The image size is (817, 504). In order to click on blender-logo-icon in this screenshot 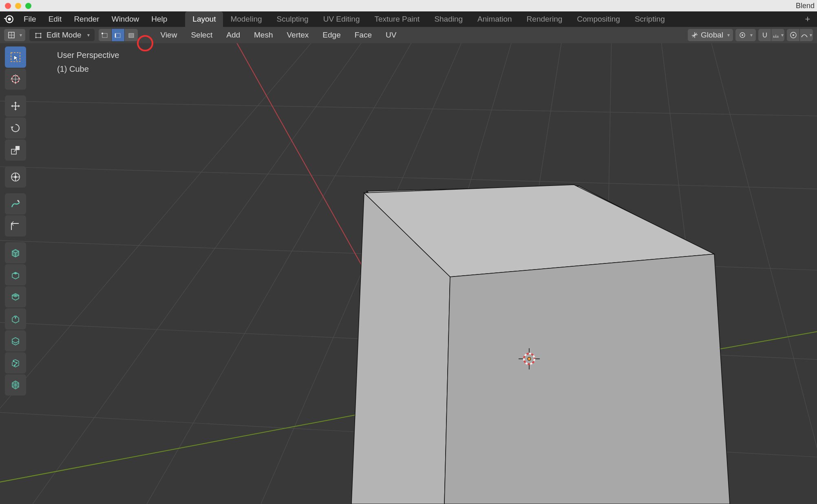, I will do `click(9, 19)`.